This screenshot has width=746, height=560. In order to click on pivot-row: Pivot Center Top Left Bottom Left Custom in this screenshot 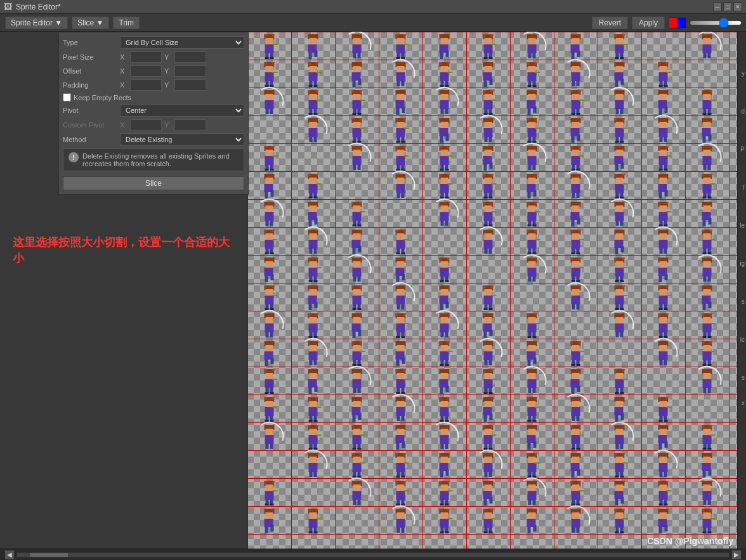, I will do `click(154, 110)`.